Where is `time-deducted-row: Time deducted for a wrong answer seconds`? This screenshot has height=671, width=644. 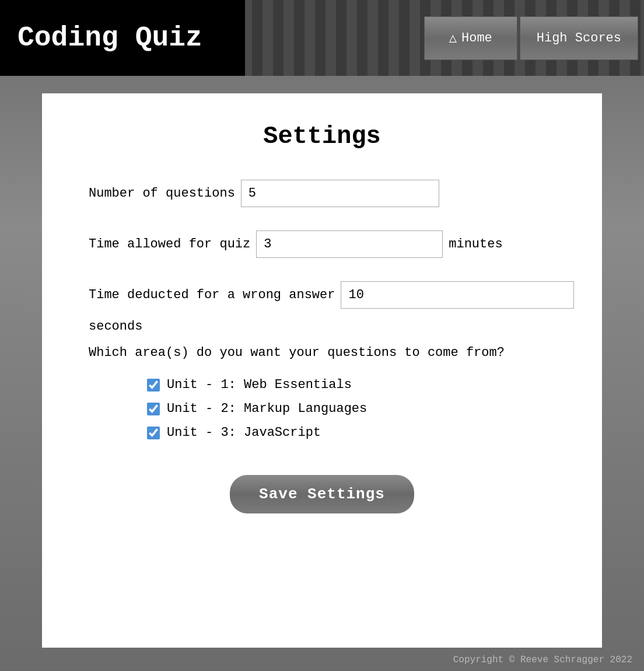
time-deducted-row: Time deducted for a wrong answer seconds is located at coordinates (322, 307).